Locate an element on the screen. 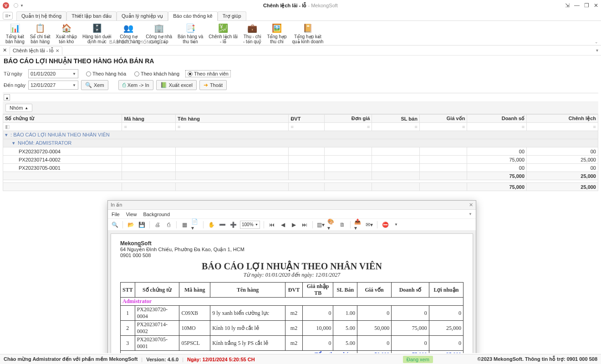  params-icon: ▦ is located at coordinates (184, 225).